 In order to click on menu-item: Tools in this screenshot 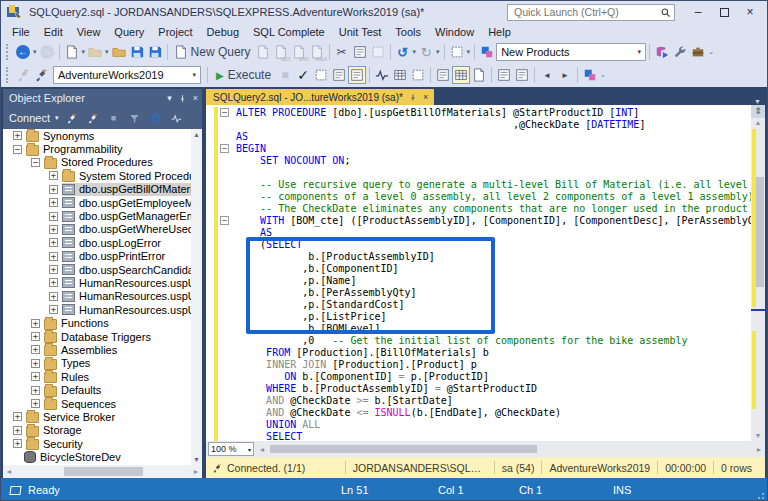, I will do `click(408, 32)`.